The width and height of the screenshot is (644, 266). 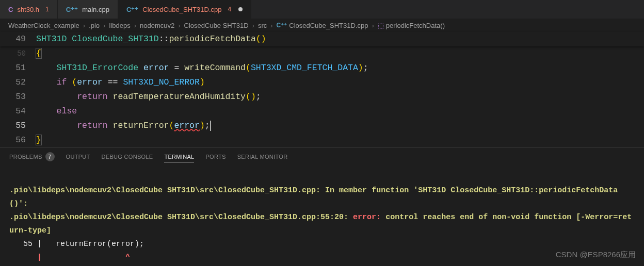 What do you see at coordinates (18, 54) in the screenshot?
I see `line-number: 50` at bounding box center [18, 54].